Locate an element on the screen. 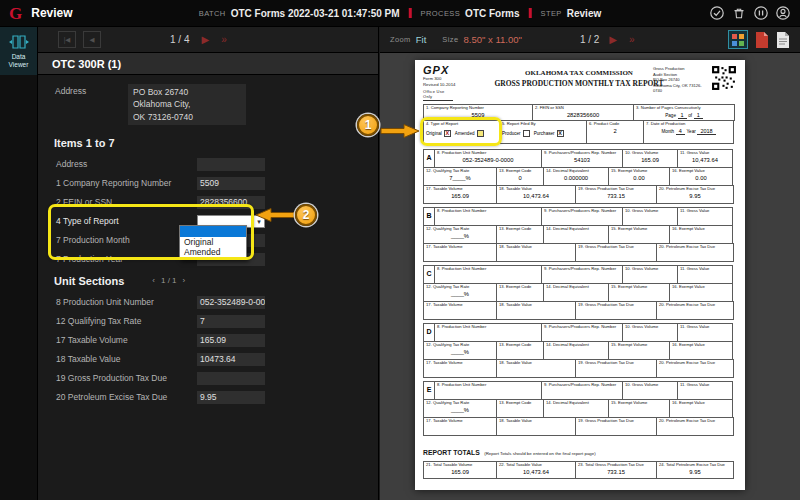 Image resolution: width=800 pixels, height=500 pixels. form-title-block: OKLAHOMA TAX COMMISSION GROSS PRODUCTION… is located at coordinates (579, 78).